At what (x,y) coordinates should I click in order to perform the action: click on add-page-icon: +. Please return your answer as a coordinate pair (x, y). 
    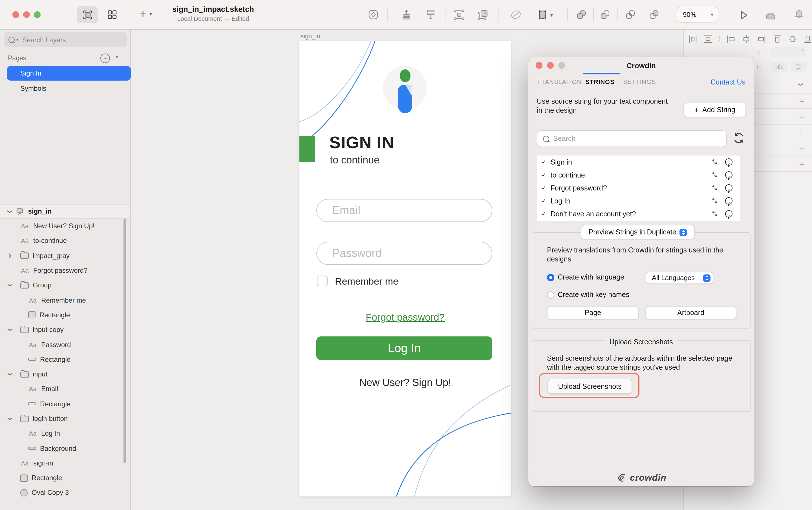
    Looking at the image, I should click on (105, 58).